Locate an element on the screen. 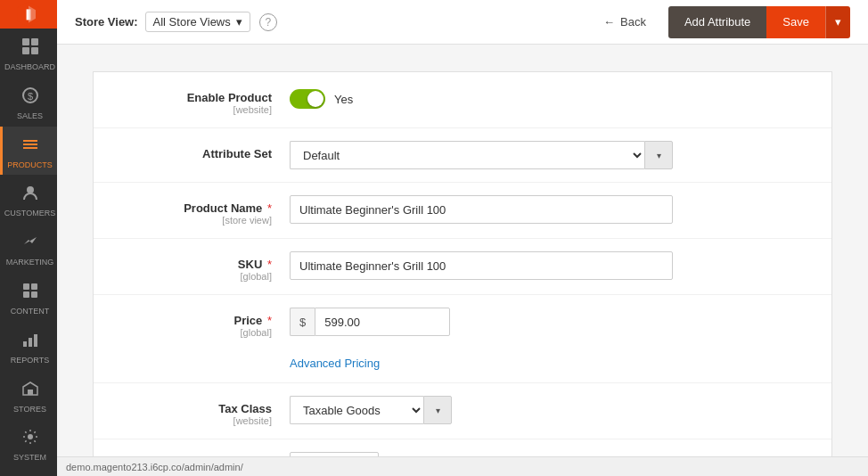 The height and width of the screenshot is (476, 868). enable-product-label: Enable Product [website] is located at coordinates (201, 100).